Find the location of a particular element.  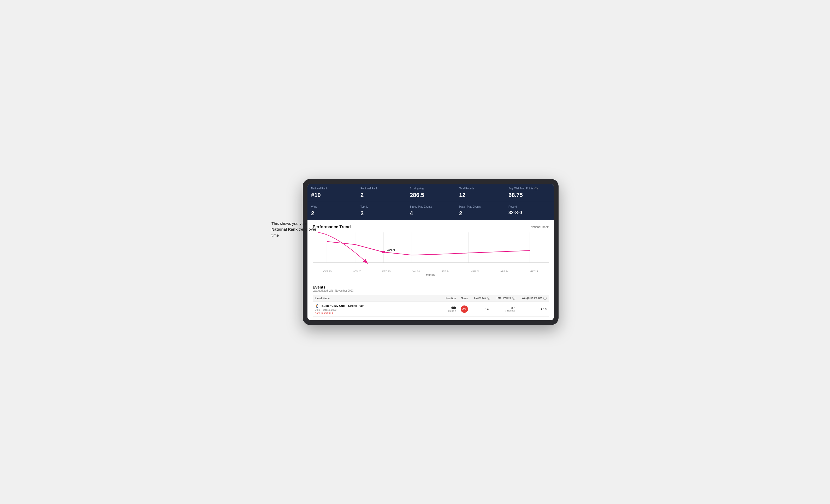

stat-regional-rank: Regional Rank 2 is located at coordinates (381, 193).